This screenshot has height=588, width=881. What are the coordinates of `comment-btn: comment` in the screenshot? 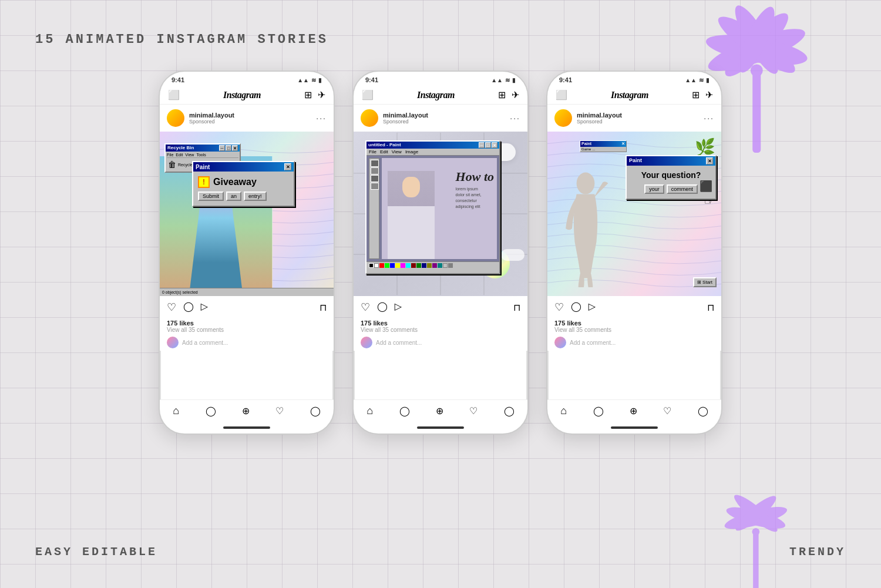 It's located at (682, 189).